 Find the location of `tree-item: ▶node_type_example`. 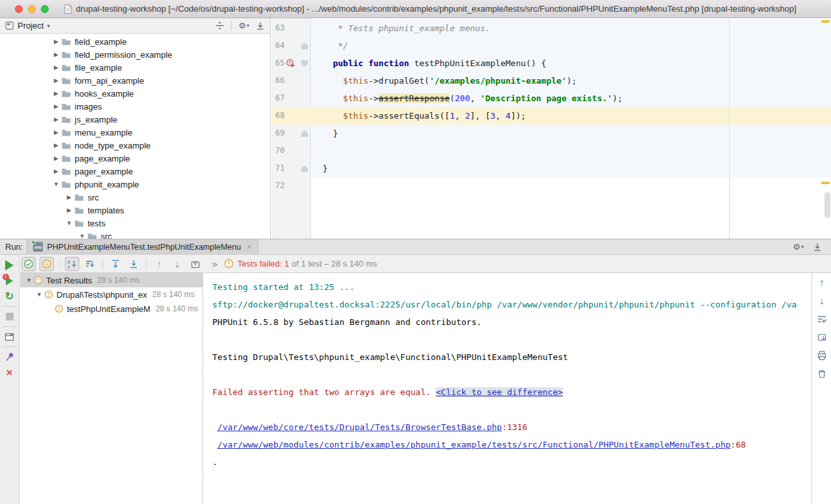

tree-item: ▶node_type_example is located at coordinates (135, 145).